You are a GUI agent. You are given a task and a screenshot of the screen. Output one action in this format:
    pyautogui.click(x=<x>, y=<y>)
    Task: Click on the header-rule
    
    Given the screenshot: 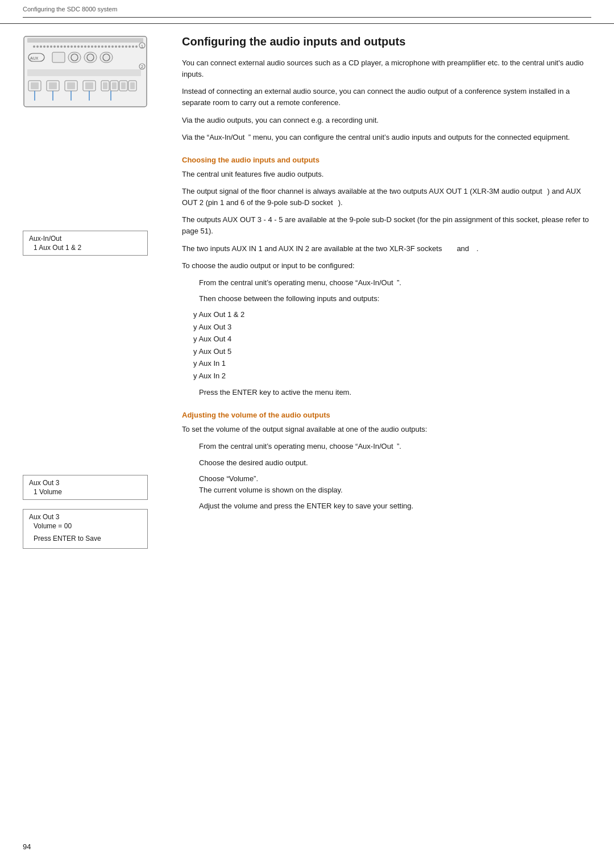 What is the action you would take?
    pyautogui.click(x=307, y=17)
    